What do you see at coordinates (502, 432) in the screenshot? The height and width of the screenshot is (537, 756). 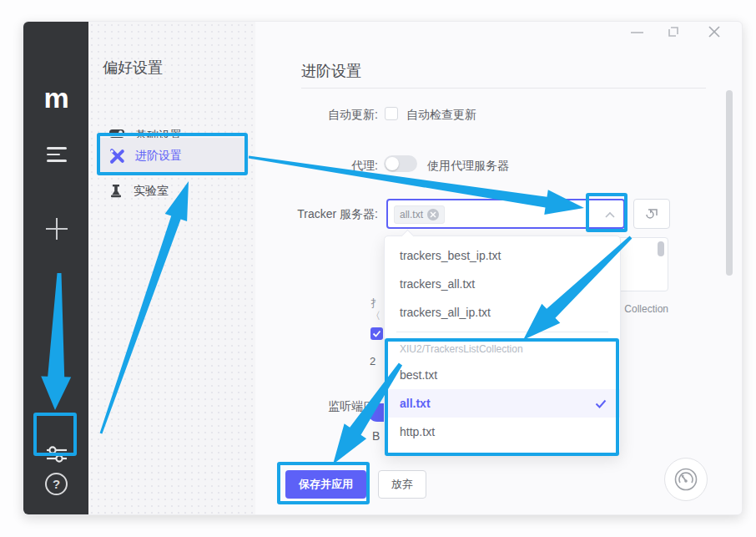 I see `dropdown-option: http.txt` at bounding box center [502, 432].